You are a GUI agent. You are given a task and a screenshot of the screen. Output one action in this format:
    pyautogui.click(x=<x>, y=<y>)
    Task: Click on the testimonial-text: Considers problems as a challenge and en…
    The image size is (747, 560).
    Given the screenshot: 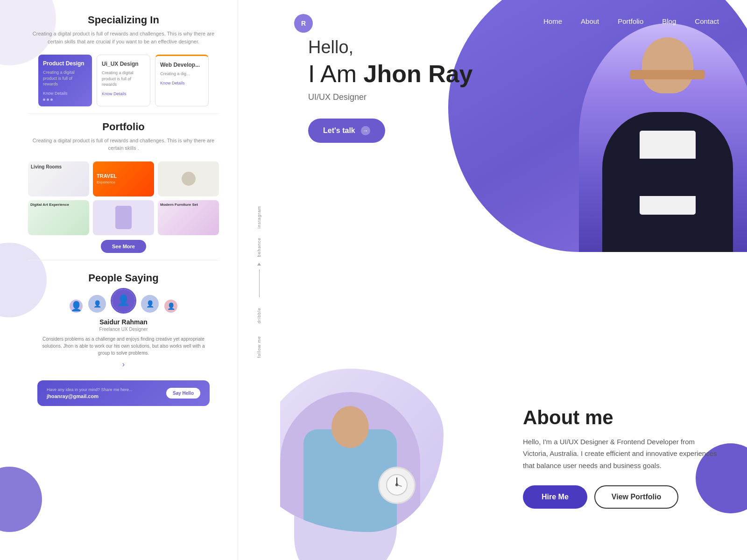 What is the action you would take?
    pyautogui.click(x=123, y=346)
    